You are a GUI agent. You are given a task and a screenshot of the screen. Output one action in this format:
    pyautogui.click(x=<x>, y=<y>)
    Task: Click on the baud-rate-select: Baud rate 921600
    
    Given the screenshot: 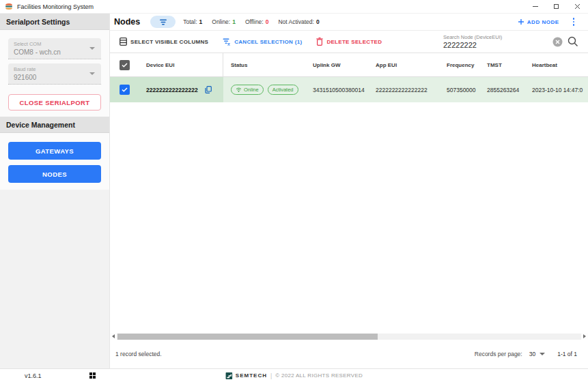 What is the action you would take?
    pyautogui.click(x=55, y=74)
    